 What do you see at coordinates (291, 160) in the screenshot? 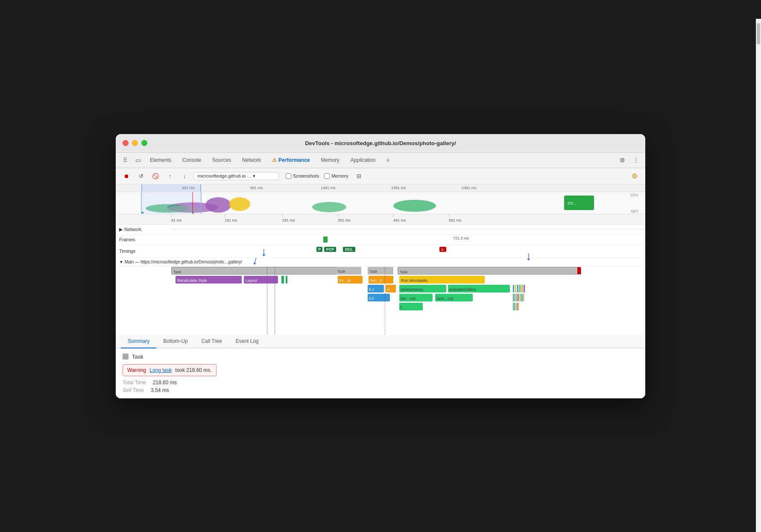
I see `tab-performance: ⚠ Performance` at bounding box center [291, 160].